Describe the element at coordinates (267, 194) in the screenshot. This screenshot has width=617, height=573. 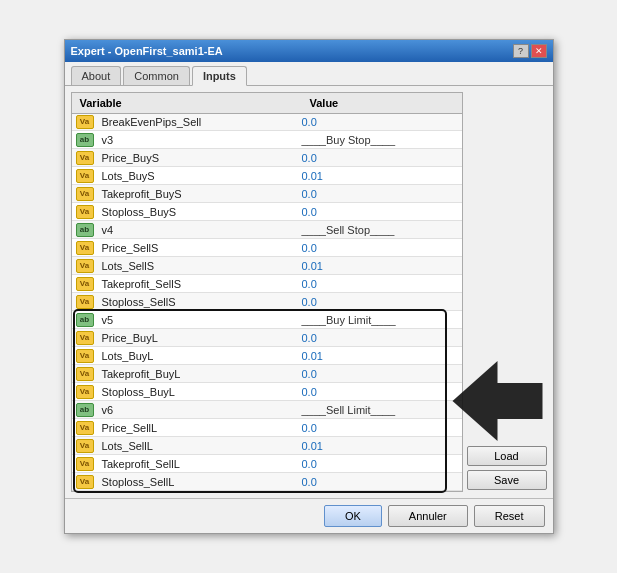
I see `table-row: VaTakeprofit_BuyS0.0` at that location.